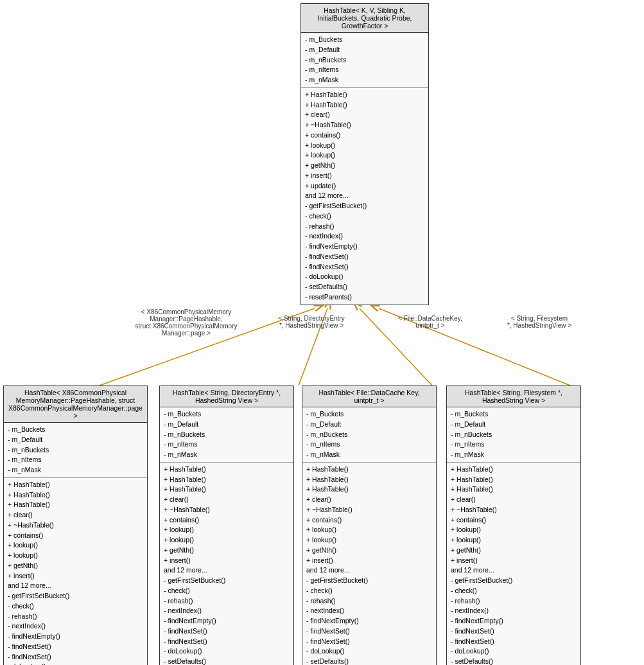 The image size is (644, 665). I want to click on main-class-title: HashTable< K, V, Sibling K, InitialBucke…, so click(365, 18).